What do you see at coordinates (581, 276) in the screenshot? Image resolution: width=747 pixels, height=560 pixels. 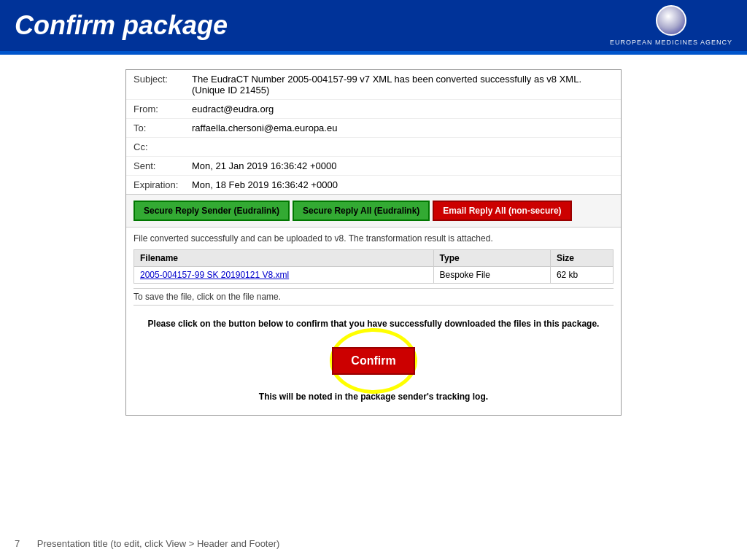 I see `file-size: 62 kb` at bounding box center [581, 276].